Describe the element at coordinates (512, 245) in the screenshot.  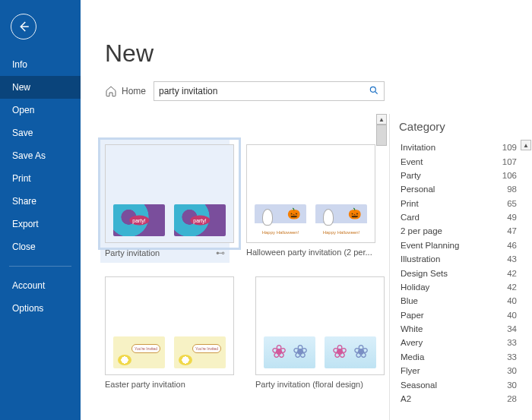
I see `category-count: 46` at that location.